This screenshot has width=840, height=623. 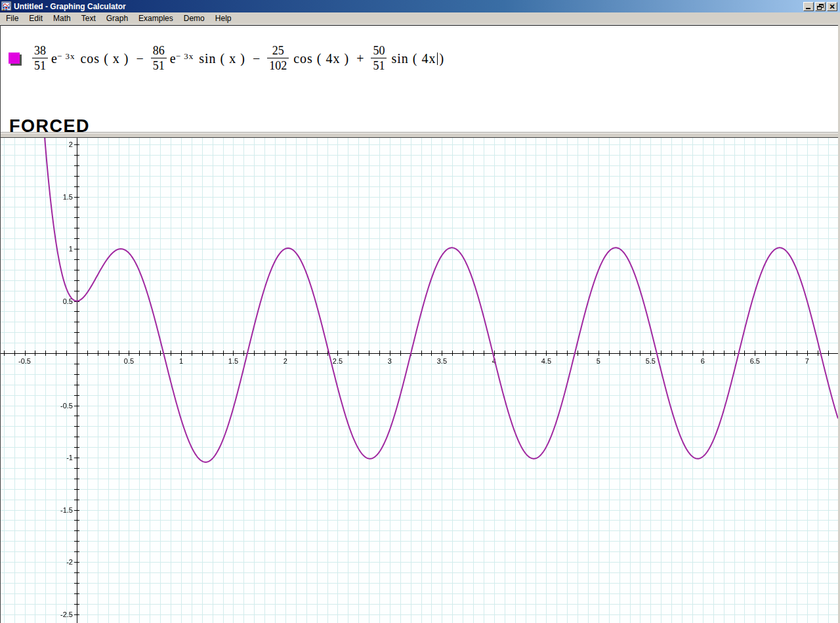 I want to click on menu-help: Help, so click(x=223, y=18).